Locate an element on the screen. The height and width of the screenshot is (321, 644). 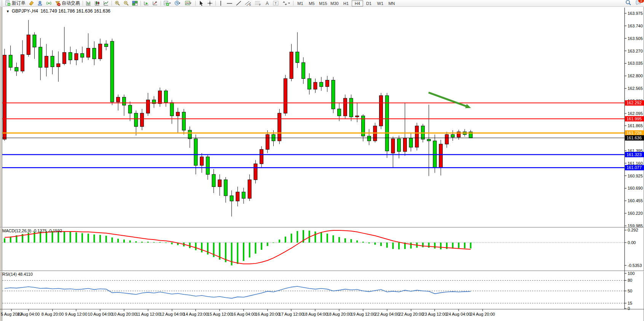
timeframe-D1: D1 is located at coordinates (369, 3).